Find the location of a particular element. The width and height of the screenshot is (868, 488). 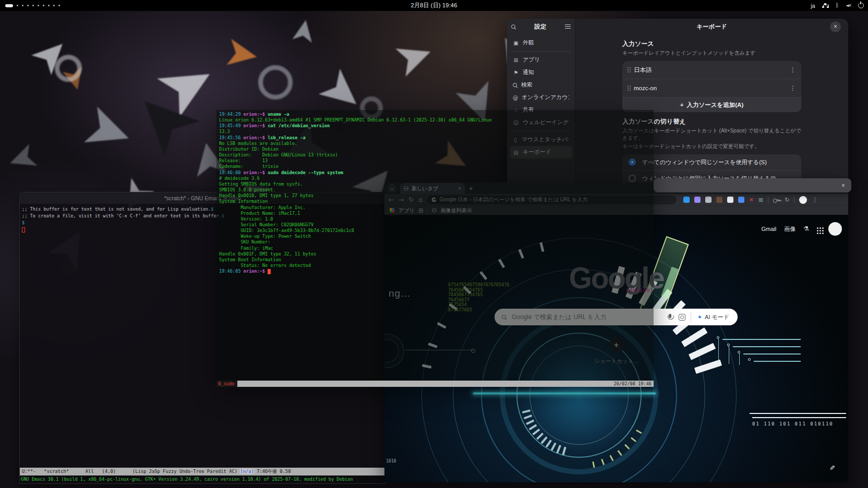

status-clock: 26/02/08 19:46 is located at coordinates (634, 384).